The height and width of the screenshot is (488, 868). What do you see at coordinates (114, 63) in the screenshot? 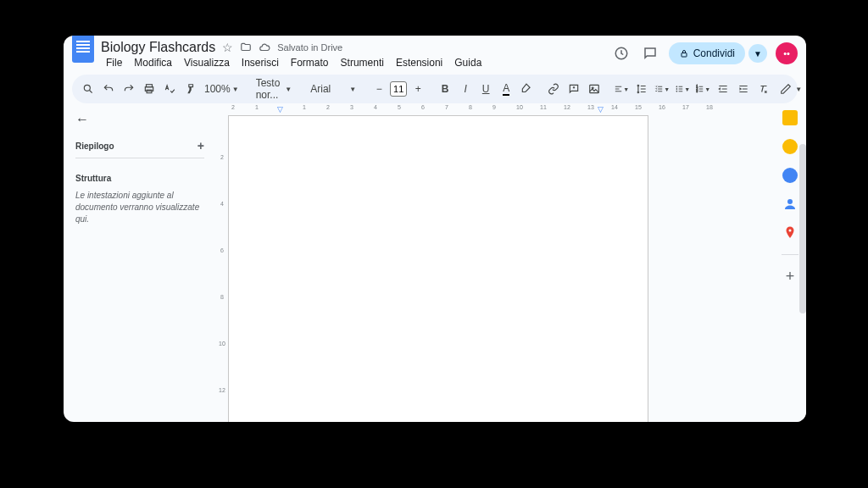
I see `menu-file: File` at bounding box center [114, 63].